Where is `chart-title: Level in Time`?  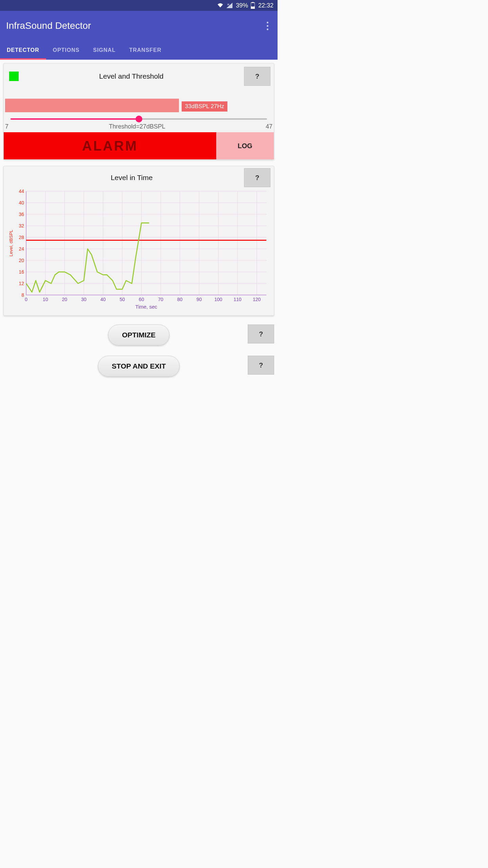 chart-title: Level in Time is located at coordinates (131, 178).